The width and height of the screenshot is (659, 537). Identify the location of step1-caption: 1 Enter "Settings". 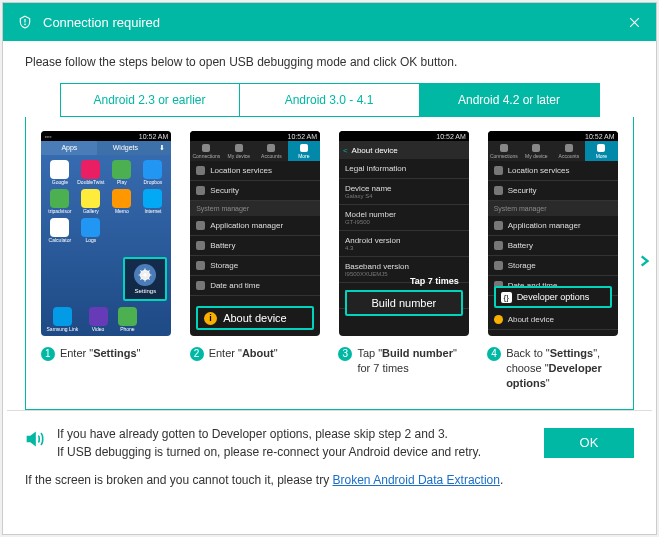
(106, 354).